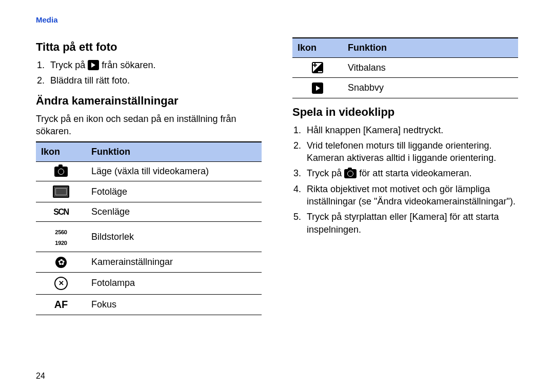 Image resolution: width=554 pixels, height=392 pixels. What do you see at coordinates (411, 152) in the screenshot?
I see `list-item: Vrid telefonen moturs till liggande orie…` at bounding box center [411, 152].